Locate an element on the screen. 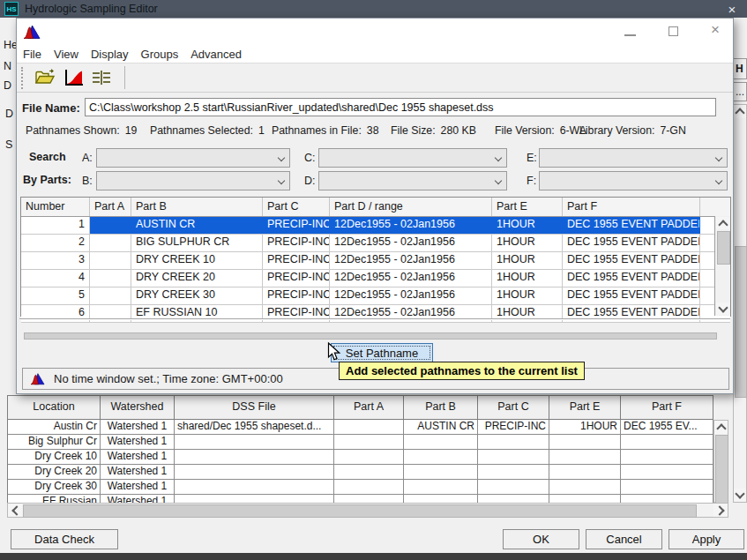 The height and width of the screenshot is (560, 747). cell: DRY CREEK 10 is located at coordinates (198, 261).